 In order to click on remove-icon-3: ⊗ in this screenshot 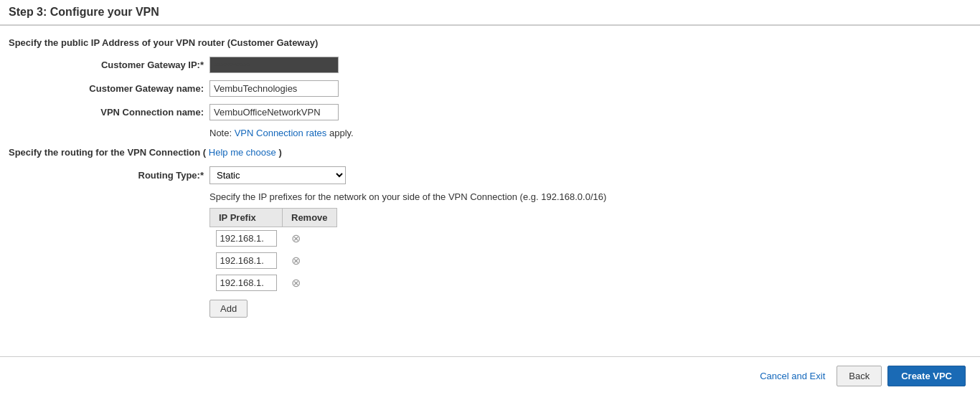, I will do `click(296, 282)`.